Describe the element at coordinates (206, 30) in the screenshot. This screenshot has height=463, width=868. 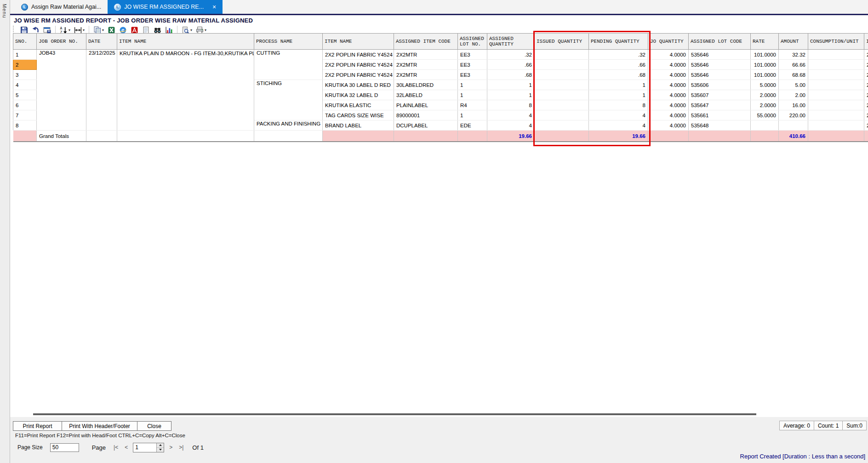
I see `print-dropdown-caret: ▾` at that location.